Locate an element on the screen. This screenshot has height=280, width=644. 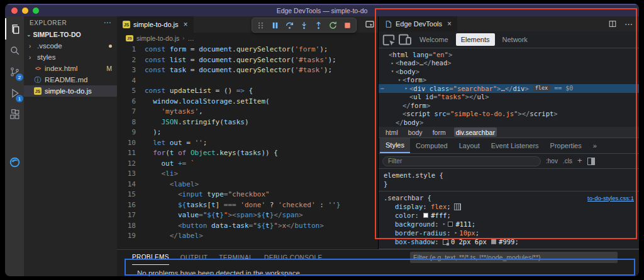
css-property: color: #fff; is located at coordinates (509, 215).